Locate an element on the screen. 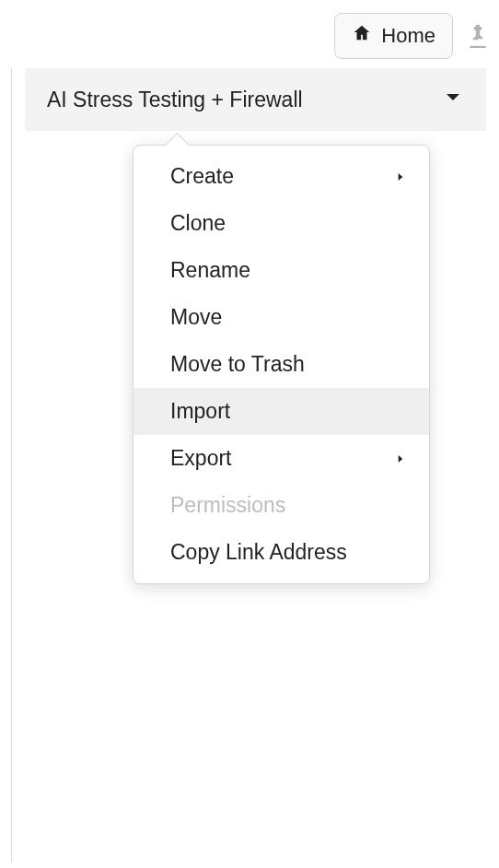  menu-item-export: Export is located at coordinates (282, 459).